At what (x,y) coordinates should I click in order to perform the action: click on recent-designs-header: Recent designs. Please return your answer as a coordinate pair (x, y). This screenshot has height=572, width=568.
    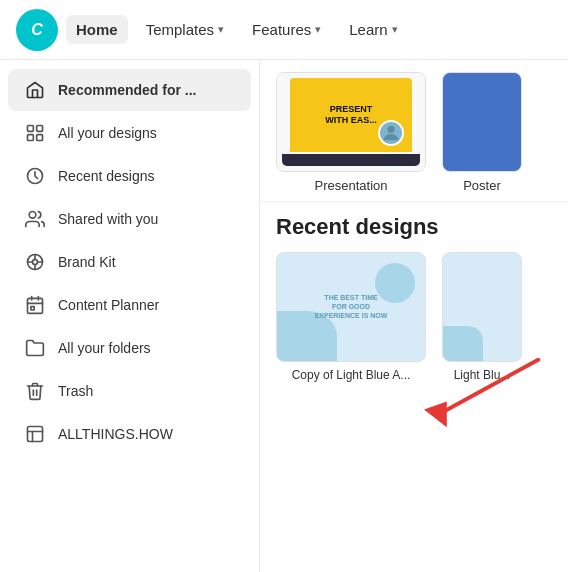
    Looking at the image, I should click on (414, 227).